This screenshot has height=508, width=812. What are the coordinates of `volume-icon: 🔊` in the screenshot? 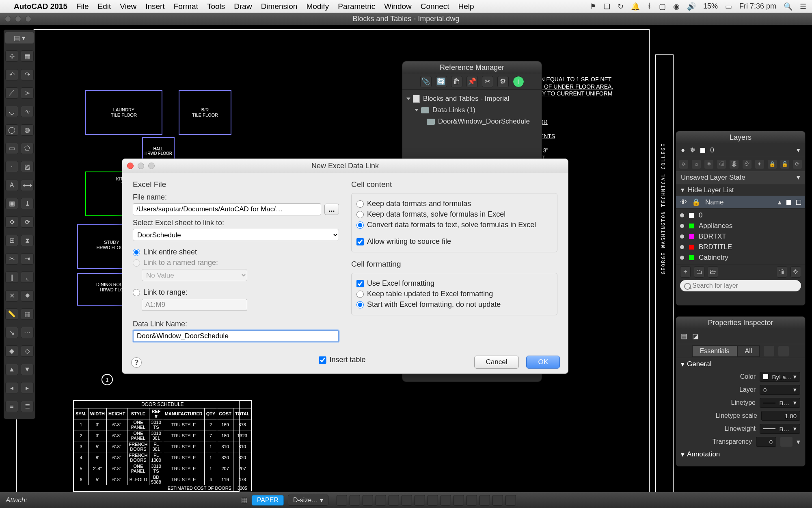 It's located at (691, 7).